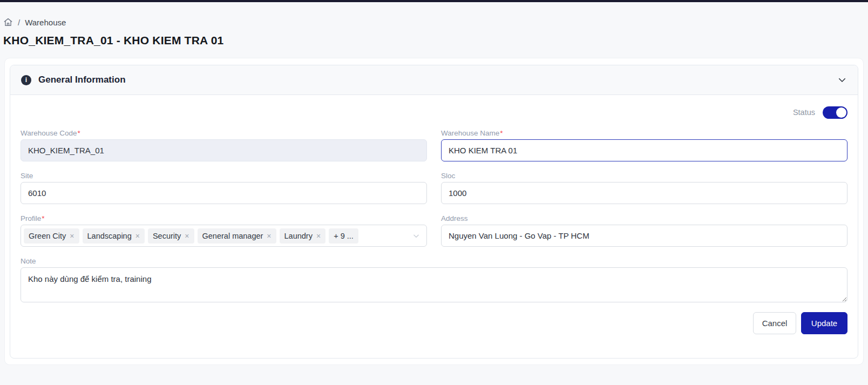 The image size is (868, 385). Describe the element at coordinates (167, 236) in the screenshot. I see `profile-tag-label: Security` at that location.